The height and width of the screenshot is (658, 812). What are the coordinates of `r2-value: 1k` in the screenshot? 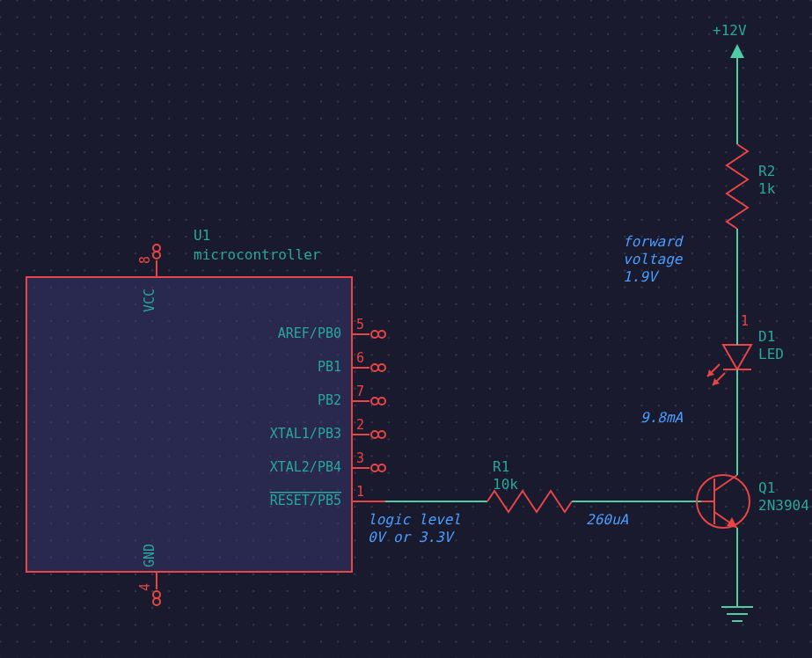 It's located at (767, 188).